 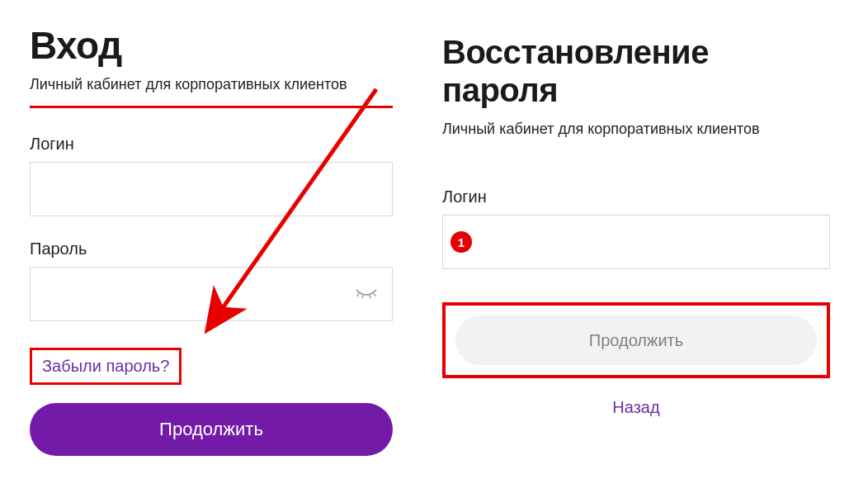 I want to click on annotation-badge: 1, so click(x=461, y=242).